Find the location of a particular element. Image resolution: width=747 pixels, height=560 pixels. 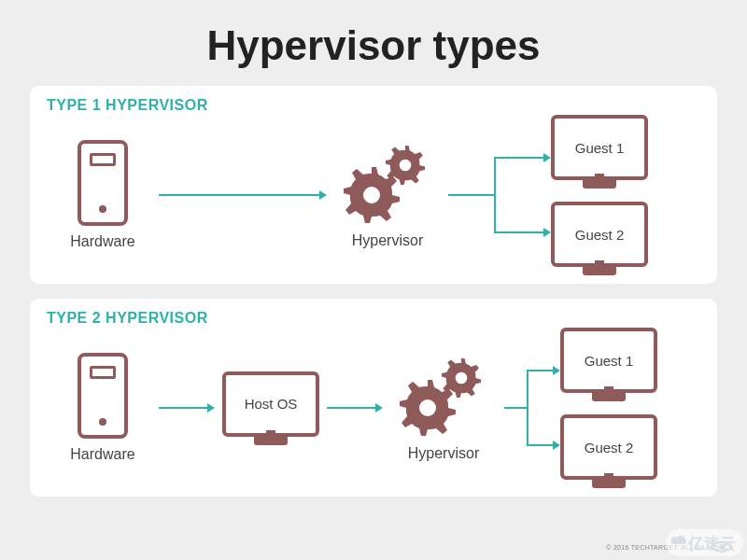

watermark-text: 亿速云 is located at coordinates (712, 543).